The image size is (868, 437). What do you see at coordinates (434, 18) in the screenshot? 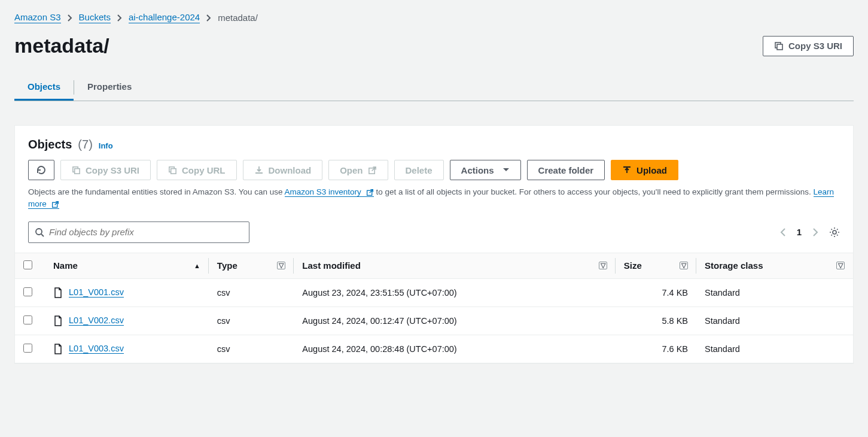
I see `breadcrumb: Amazon S3 Buckets ai-challenge-2024 meta…` at bounding box center [434, 18].